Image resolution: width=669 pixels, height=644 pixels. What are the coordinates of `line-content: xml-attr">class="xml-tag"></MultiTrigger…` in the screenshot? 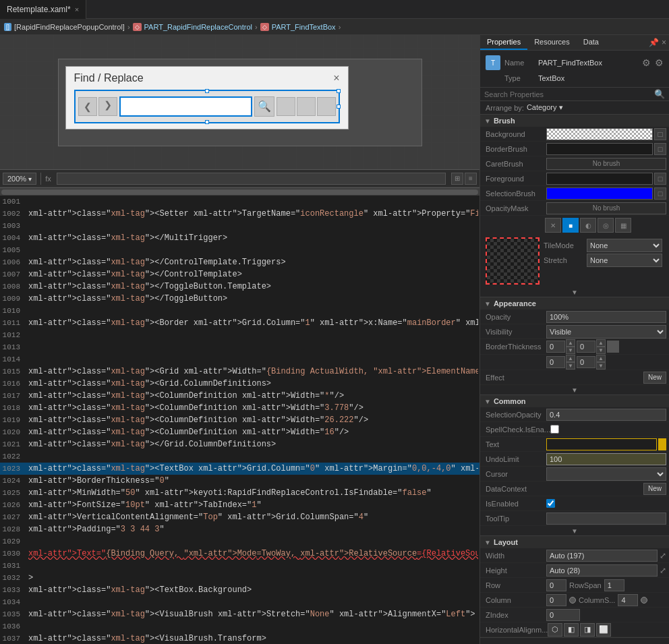 It's located at (254, 238).